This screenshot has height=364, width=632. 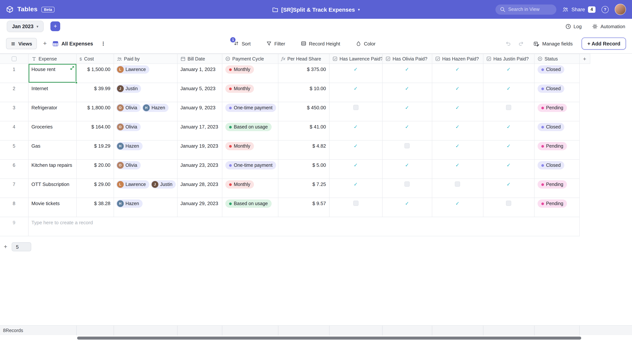 What do you see at coordinates (52, 188) in the screenshot?
I see `cell-expense: OTT Subscription` at bounding box center [52, 188].